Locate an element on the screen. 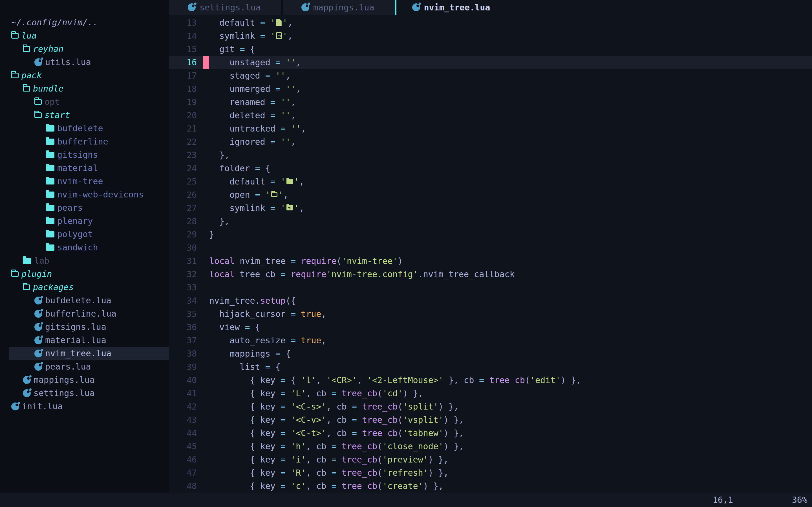 The width and height of the screenshot is (812, 507). line-number: 13 is located at coordinates (186, 23).